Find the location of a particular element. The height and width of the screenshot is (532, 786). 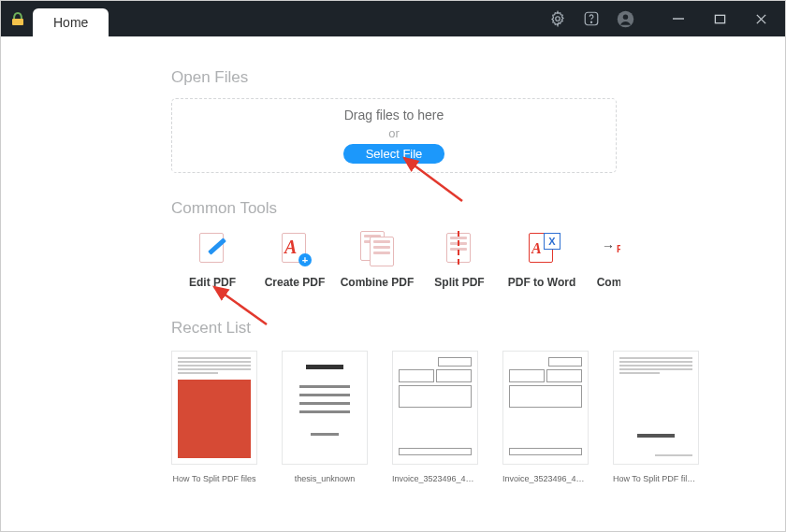

account-icon is located at coordinates (625, 19).